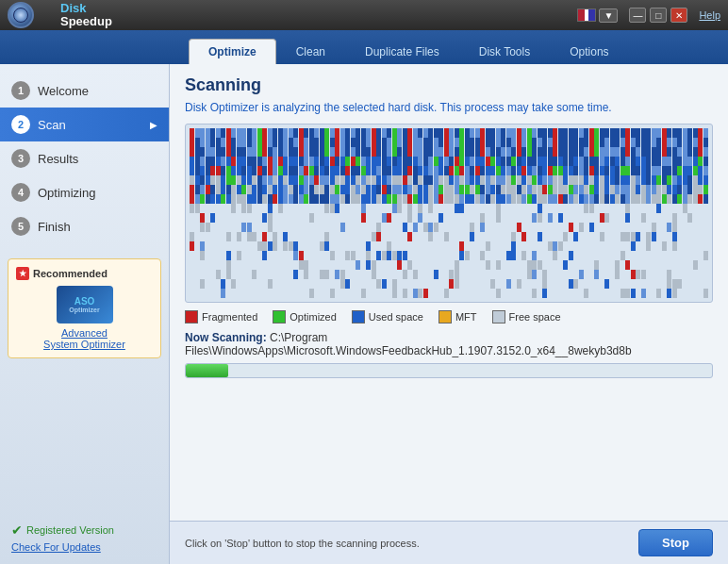  What do you see at coordinates (21, 158) in the screenshot?
I see `step-3-circle: 3` at bounding box center [21, 158].